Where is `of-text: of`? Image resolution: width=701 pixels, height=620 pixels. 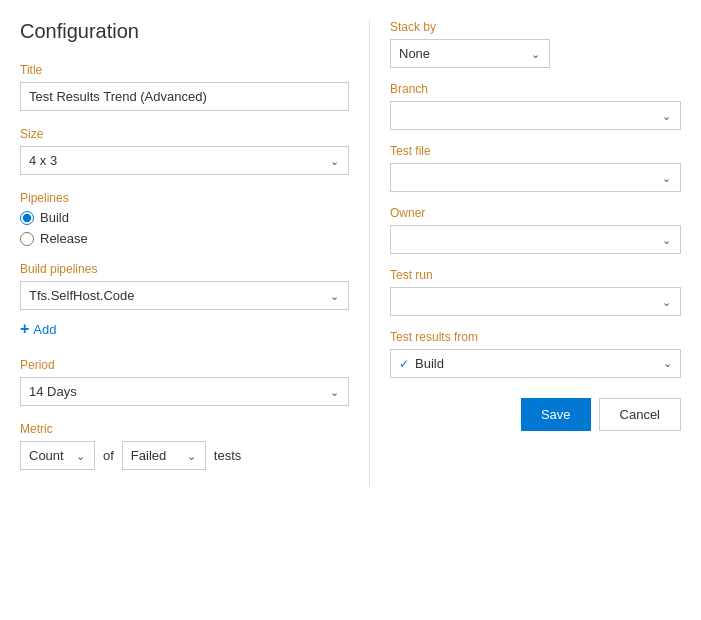
of-text: of is located at coordinates (108, 456).